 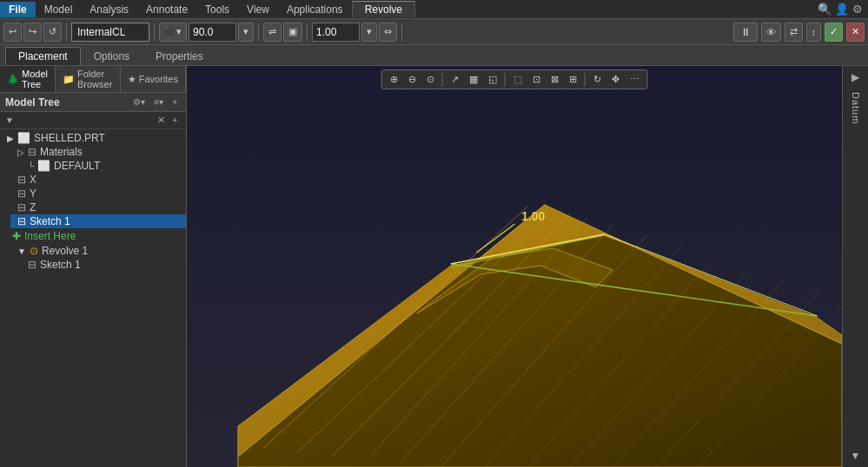 What do you see at coordinates (43, 56) in the screenshot?
I see `tab-placement: Placement` at bounding box center [43, 56].